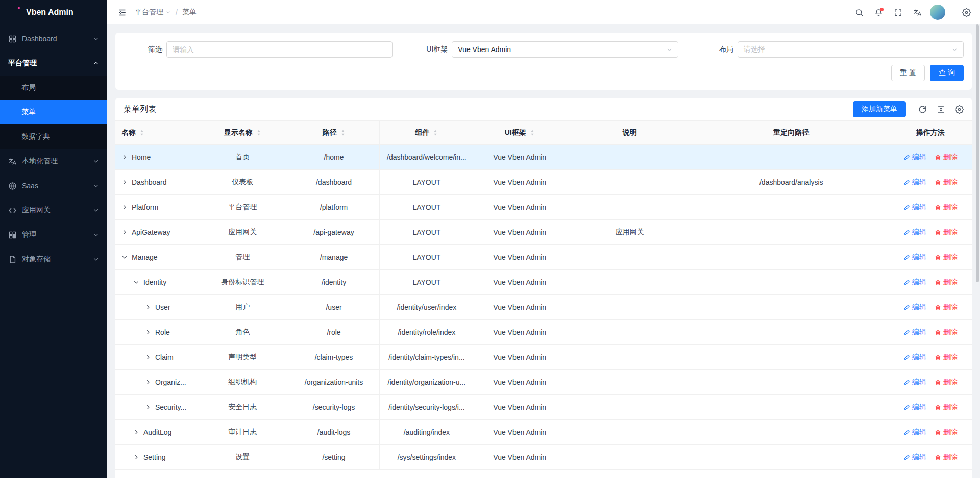  I want to click on sidebar-item-dashboard: Dashboard, so click(54, 39).